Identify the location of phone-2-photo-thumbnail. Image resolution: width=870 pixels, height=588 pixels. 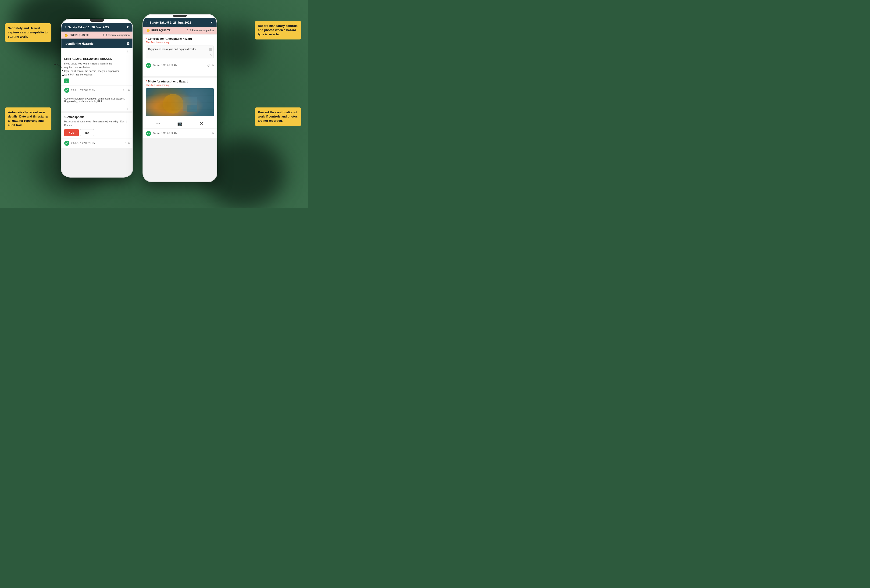
(180, 103).